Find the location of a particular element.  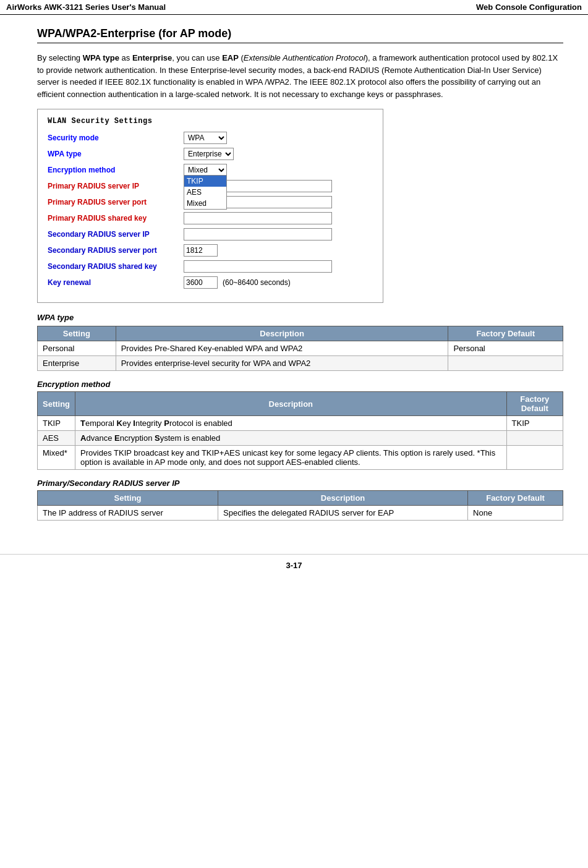

enc-col-description: Description is located at coordinates (291, 404).